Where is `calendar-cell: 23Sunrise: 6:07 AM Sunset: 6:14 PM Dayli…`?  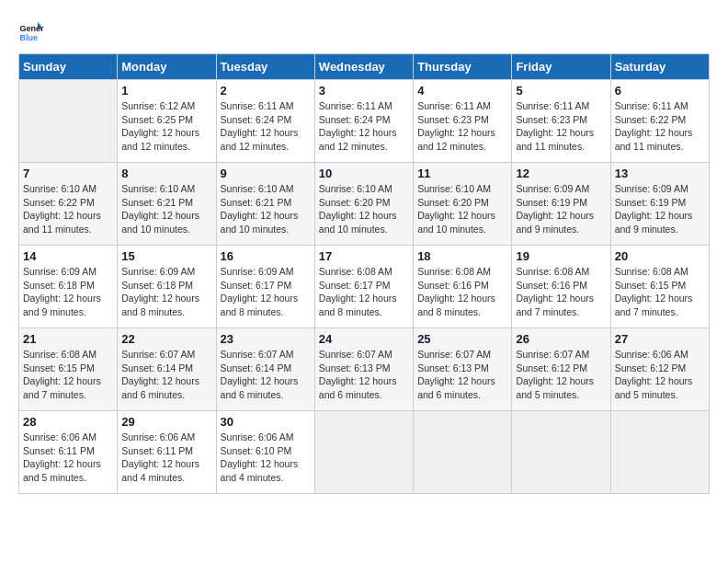
calendar-cell: 23Sunrise: 6:07 AM Sunset: 6:14 PM Dayli… is located at coordinates (265, 370).